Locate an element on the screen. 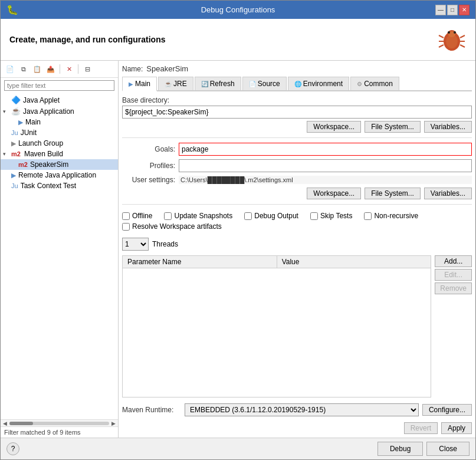 Image resolution: width=476 pixels, height=460 pixels. skip-tests-checkbox is located at coordinates (314, 216).